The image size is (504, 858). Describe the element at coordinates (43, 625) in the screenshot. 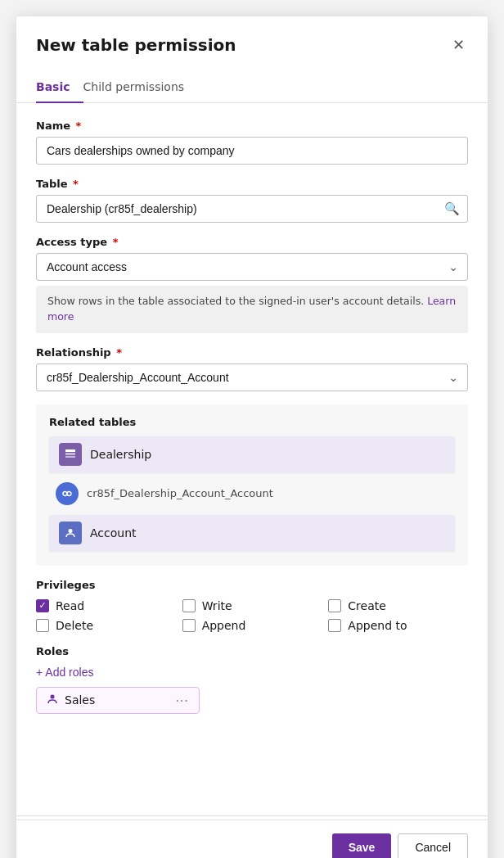

I see `delete-checkbox` at that location.